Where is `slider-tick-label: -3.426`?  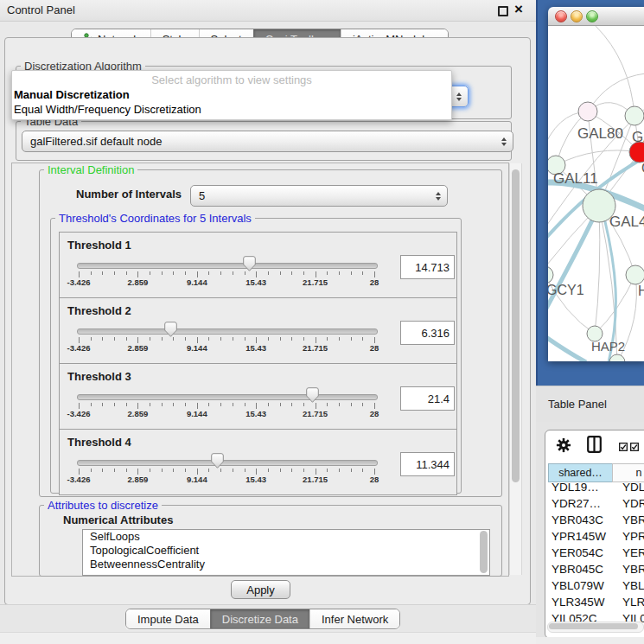
slider-tick-label: -3.426 is located at coordinates (80, 413).